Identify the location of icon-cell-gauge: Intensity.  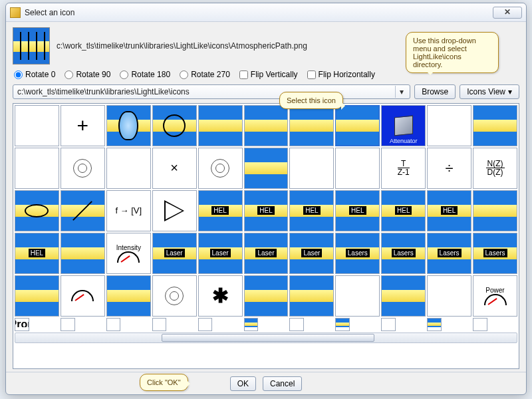
(129, 253).